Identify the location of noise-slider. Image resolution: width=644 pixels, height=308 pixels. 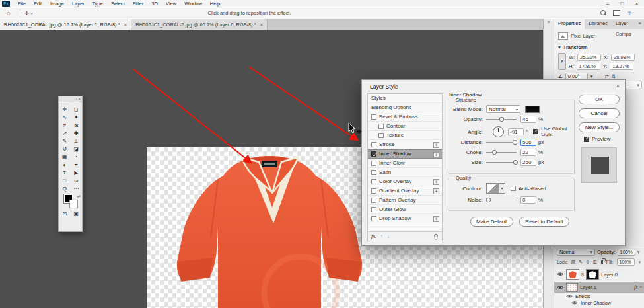
(501, 200).